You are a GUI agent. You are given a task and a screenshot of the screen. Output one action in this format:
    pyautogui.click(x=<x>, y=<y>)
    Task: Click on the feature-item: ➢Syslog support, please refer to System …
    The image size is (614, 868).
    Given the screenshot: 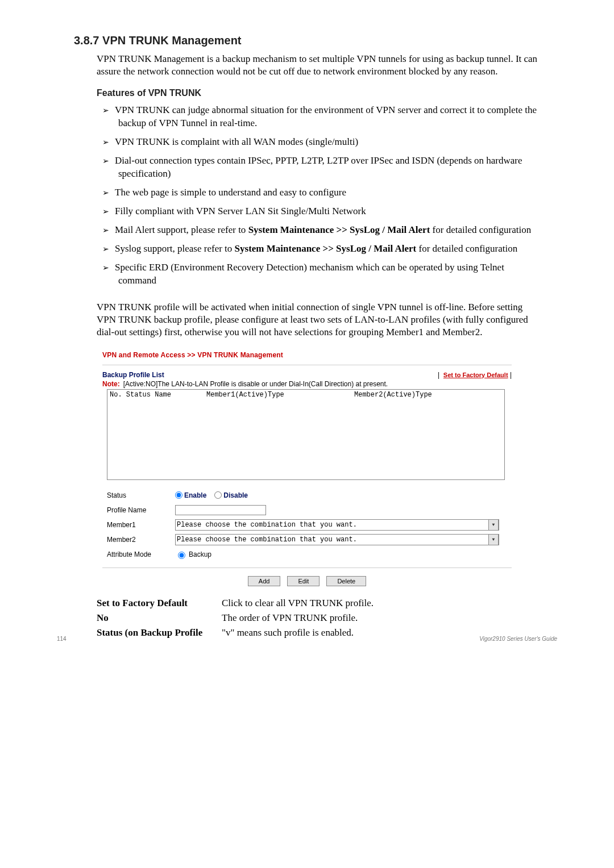 What is the action you would take?
    pyautogui.click(x=318, y=249)
    